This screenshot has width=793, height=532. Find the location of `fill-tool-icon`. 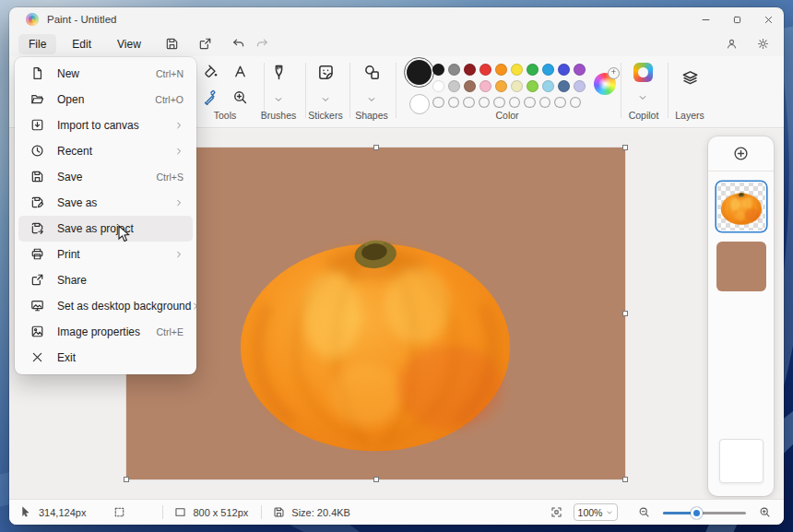

fill-tool-icon is located at coordinates (210, 71).